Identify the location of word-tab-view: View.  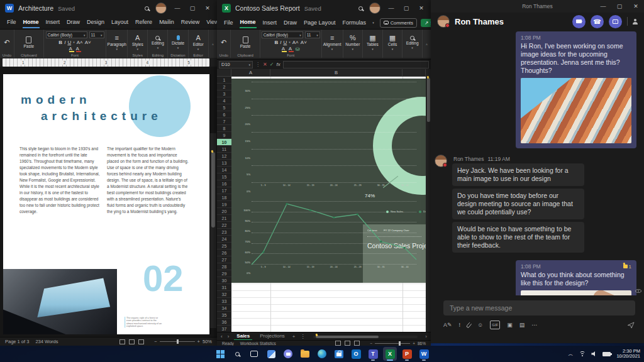
(211, 23).